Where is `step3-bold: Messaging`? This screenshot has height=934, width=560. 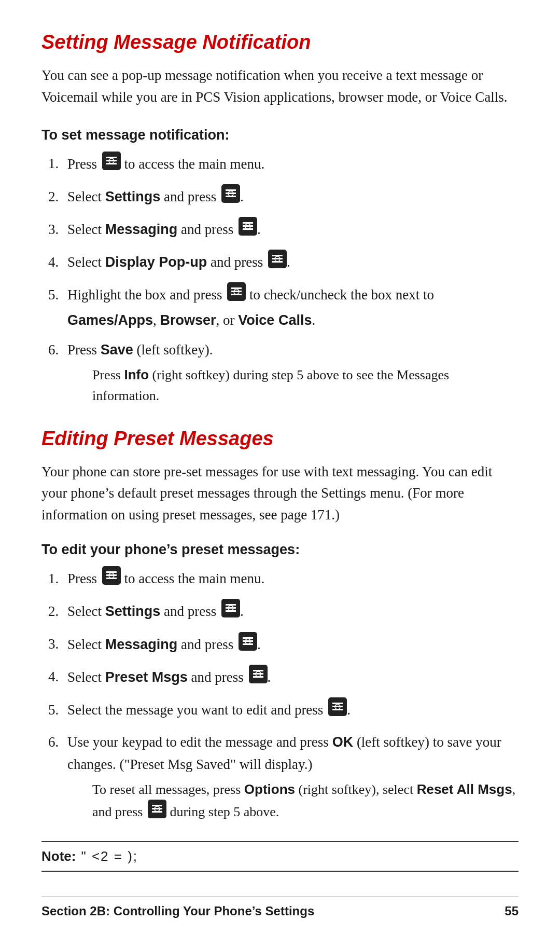 step3-bold: Messaging is located at coordinates (142, 229).